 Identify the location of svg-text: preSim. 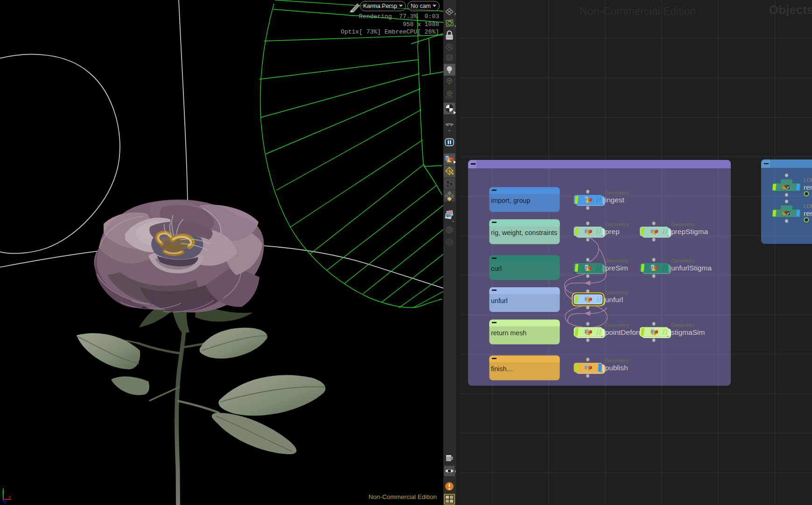
(617, 268).